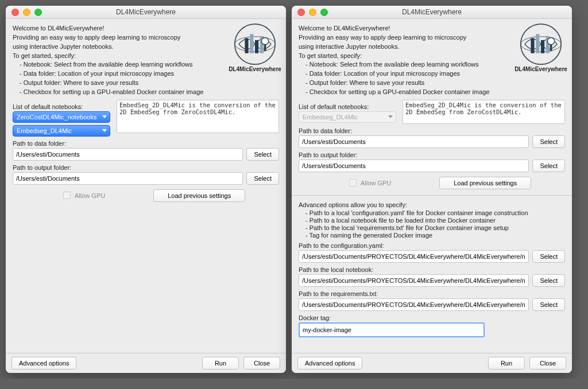  I want to click on notebook-category-select: ZeroCostDL4Mic_notebooks, so click(61, 117).